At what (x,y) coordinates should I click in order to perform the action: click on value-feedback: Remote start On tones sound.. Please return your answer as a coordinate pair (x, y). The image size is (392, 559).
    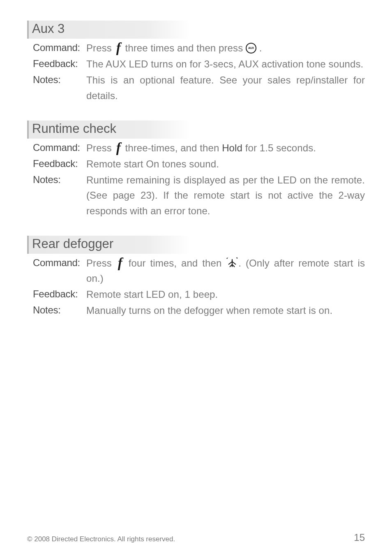
    Looking at the image, I should click on (226, 164).